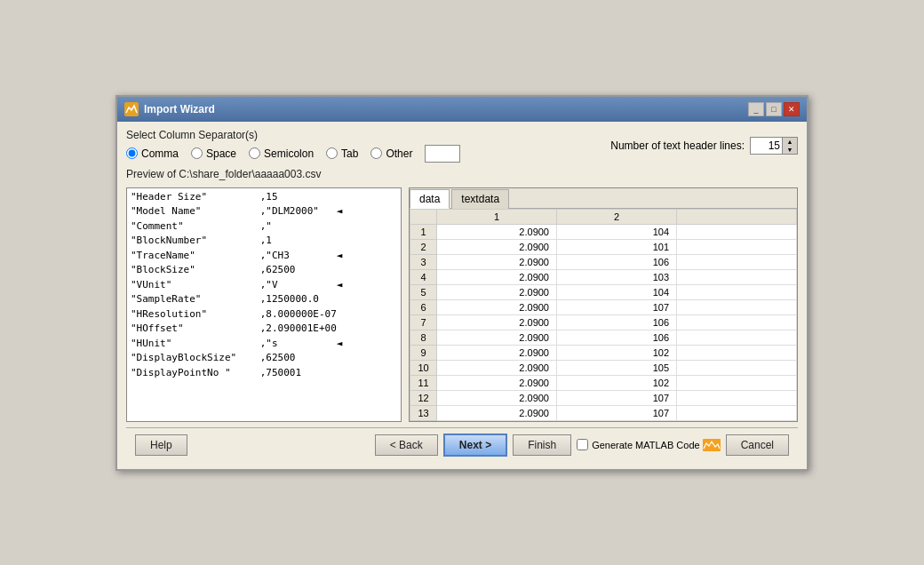  Describe the element at coordinates (603, 199) in the screenshot. I see `tabs-row: data textdata` at that location.